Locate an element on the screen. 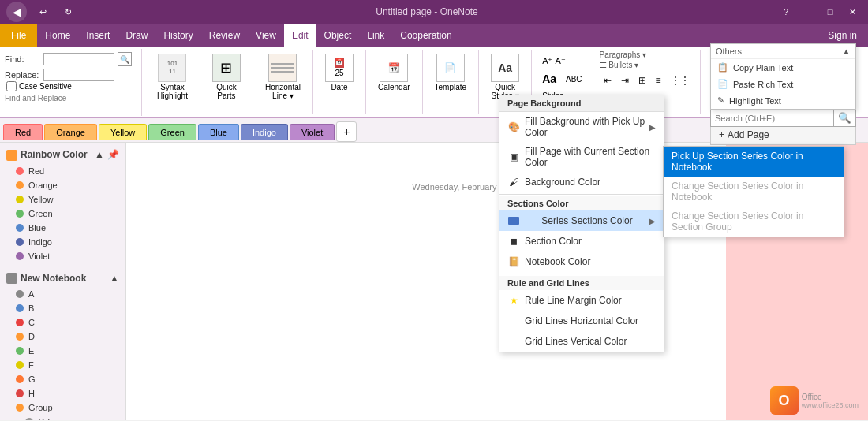 The width and height of the screenshot is (868, 421). notebook-color-item: 📔 Notebook Color is located at coordinates (582, 262).